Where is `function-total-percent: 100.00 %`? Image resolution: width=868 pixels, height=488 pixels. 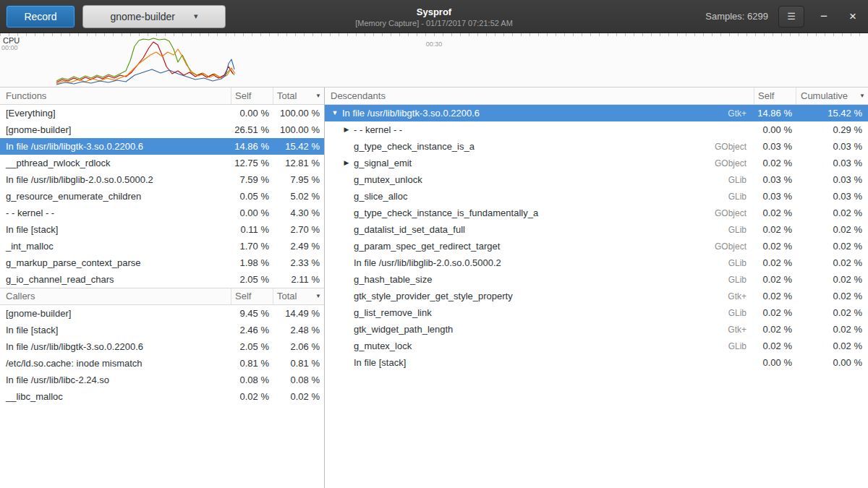 function-total-percent: 100.00 % is located at coordinates (298, 130).